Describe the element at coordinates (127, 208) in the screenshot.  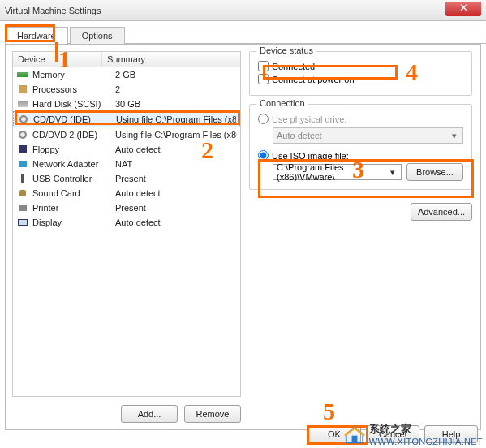
I see `row-printer: Printer Present` at that location.